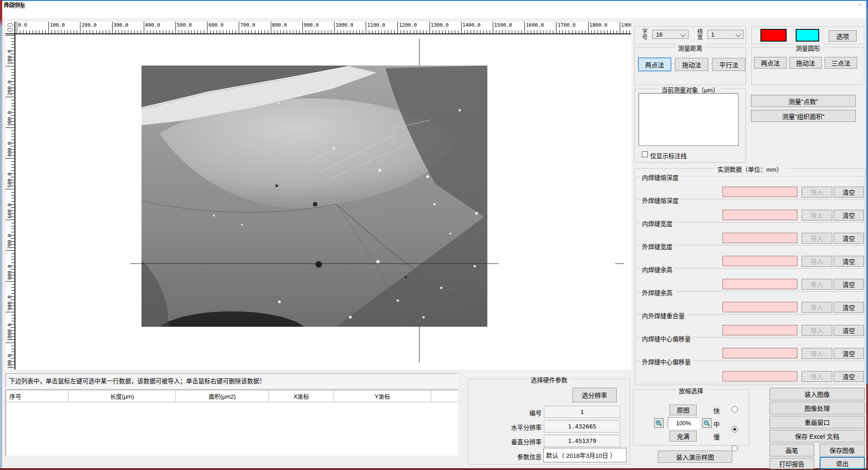 The width and height of the screenshot is (868, 470). Describe the element at coordinates (817, 394) in the screenshot. I see `load-image-button: 装入图像` at that location.